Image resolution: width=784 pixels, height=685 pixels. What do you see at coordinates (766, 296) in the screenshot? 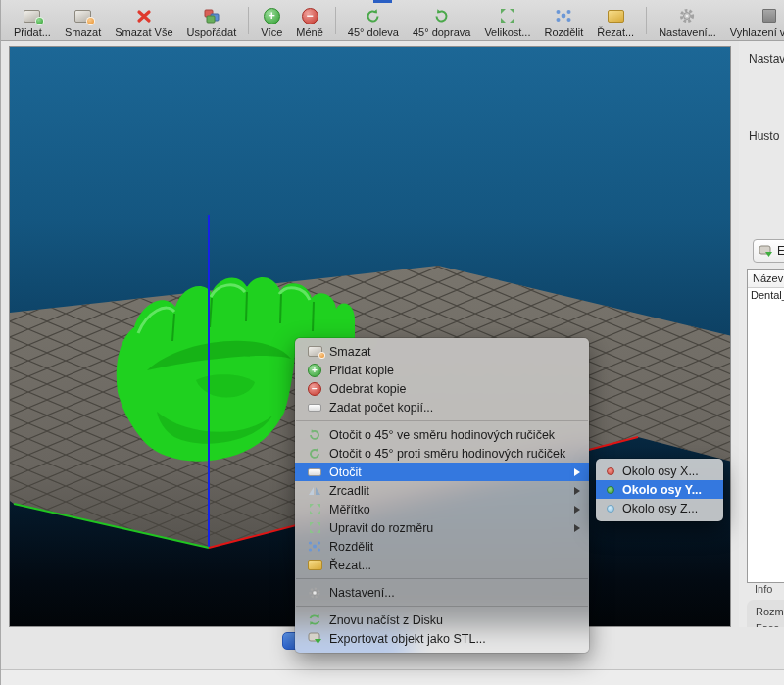
I see `object-list-row: Dental_` at bounding box center [766, 296].